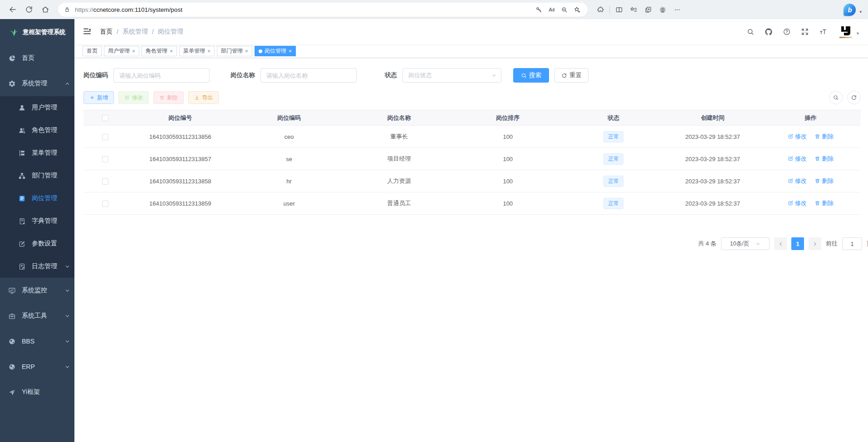  What do you see at coordinates (787, 32) in the screenshot?
I see `help-icon` at bounding box center [787, 32].